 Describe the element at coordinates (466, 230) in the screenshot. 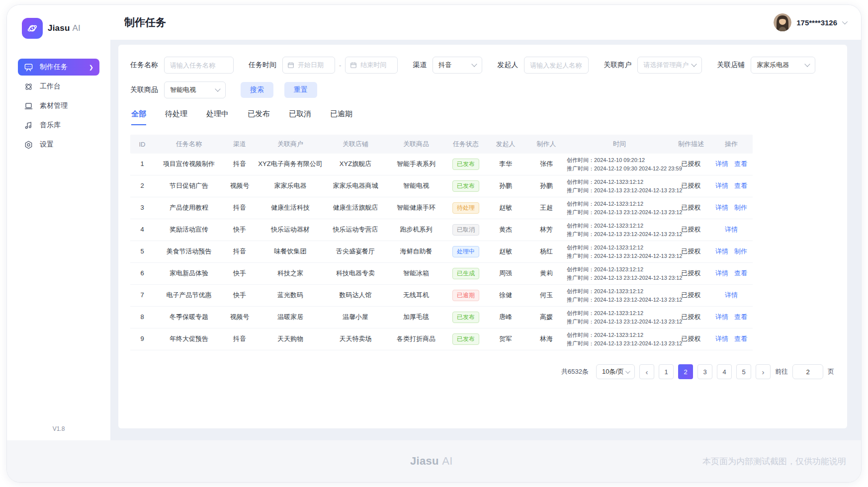

I see `status-cell: 已取消` at that location.